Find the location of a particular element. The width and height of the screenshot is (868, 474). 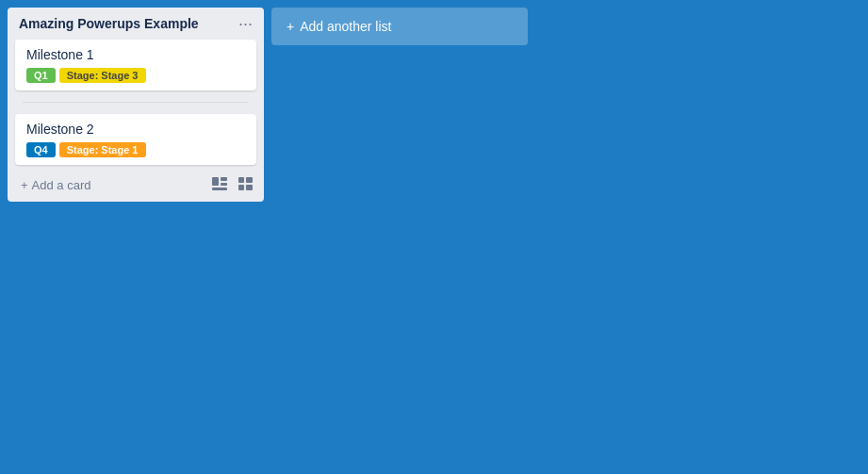

add-list-label: Add another list is located at coordinates (345, 26).